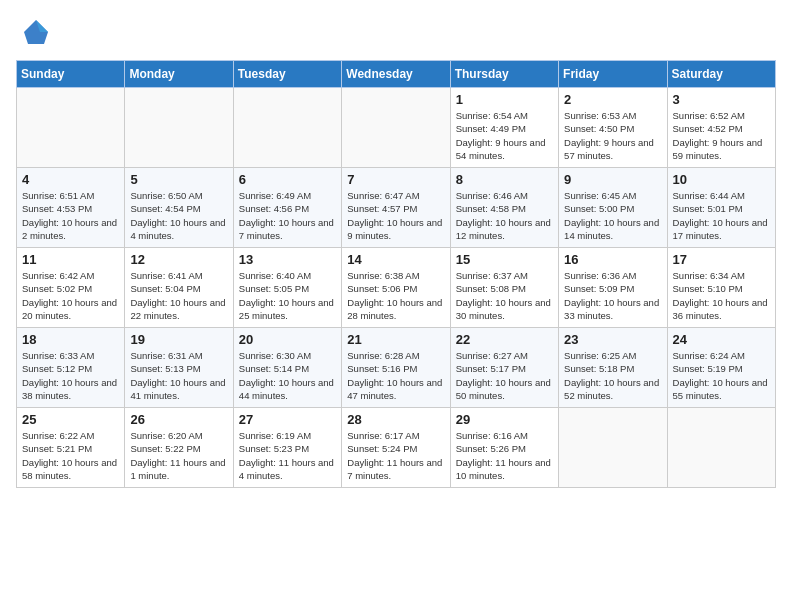  Describe the element at coordinates (612, 296) in the screenshot. I see `day-info: Sunrise: 6:36 AM Sunset: 5:09 PM Dayligh…` at that location.